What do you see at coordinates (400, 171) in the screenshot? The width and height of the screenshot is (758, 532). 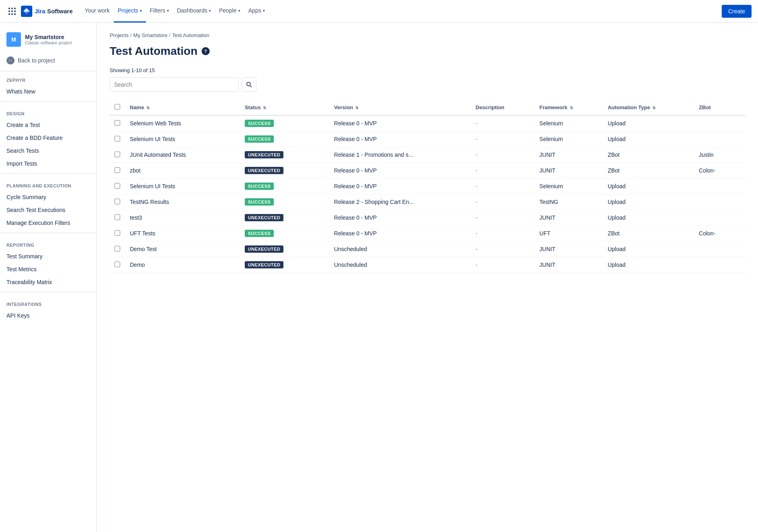 I see `row-version-3: Release 0 - MVP` at bounding box center [400, 171].